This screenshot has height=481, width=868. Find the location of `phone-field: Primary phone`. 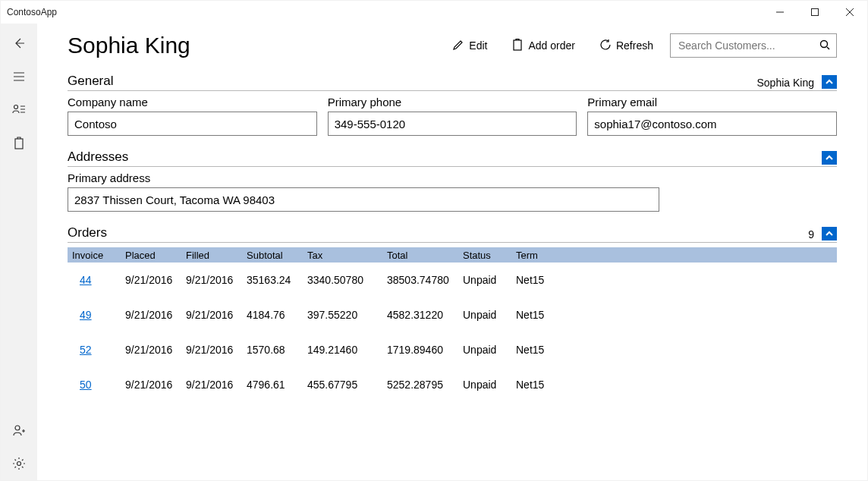

phone-field: Primary phone is located at coordinates (452, 115).